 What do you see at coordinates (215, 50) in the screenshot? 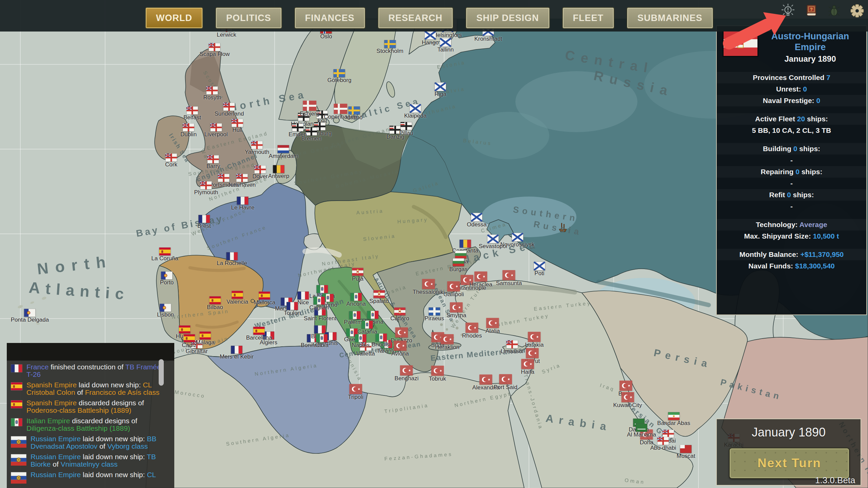
I see `map-city-marker: Scapa Flow` at bounding box center [215, 50].